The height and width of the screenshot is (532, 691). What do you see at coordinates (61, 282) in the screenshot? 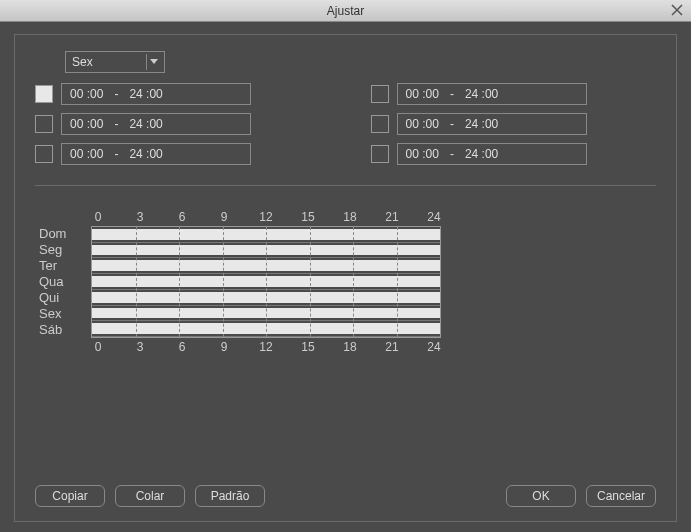
I see `day-label: Qua` at bounding box center [61, 282].